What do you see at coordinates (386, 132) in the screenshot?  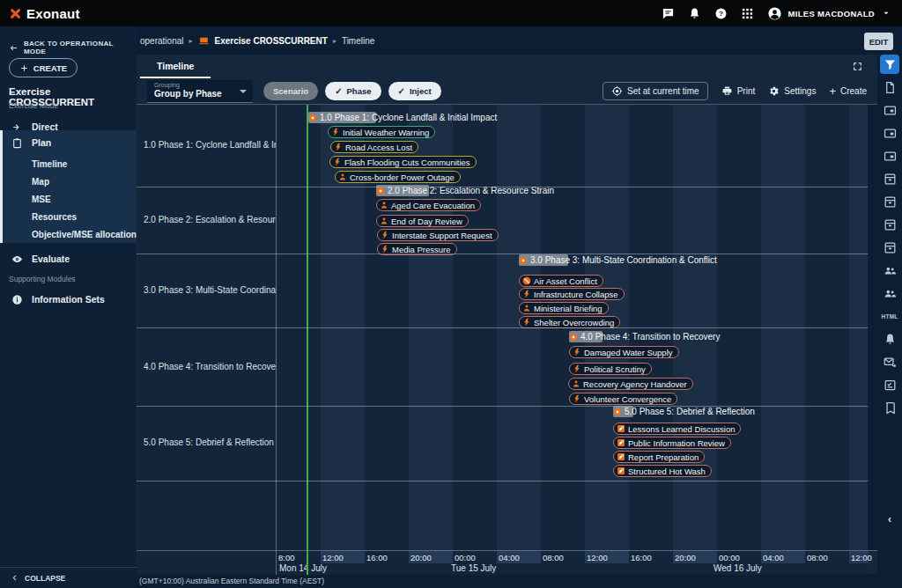 I see `inject-label: Initial Weather Warning` at bounding box center [386, 132].